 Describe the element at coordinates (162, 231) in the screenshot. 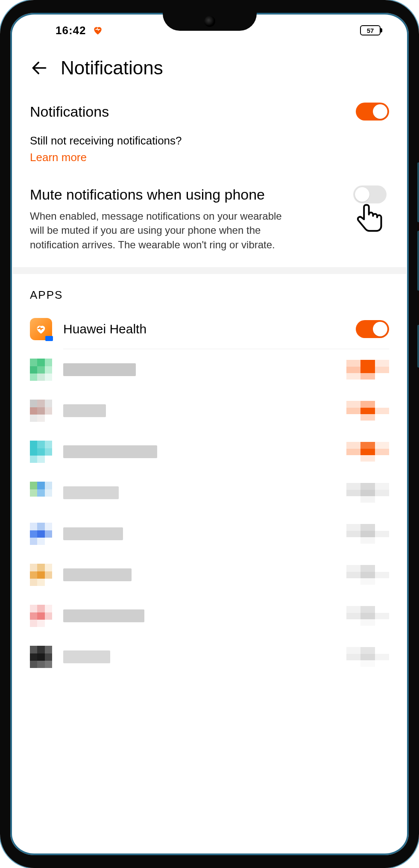

I see `mute-description: When enabled, message notifications on y…` at that location.